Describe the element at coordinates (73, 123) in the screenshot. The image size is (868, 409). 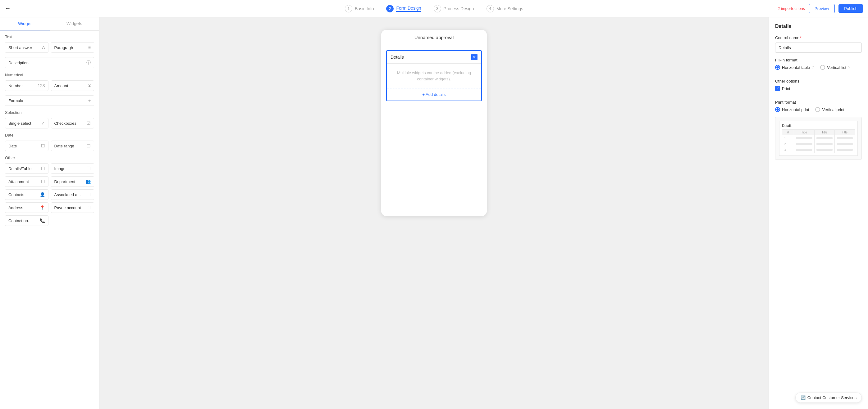
I see `widget-checkboxes: Checkboxes ☑` at that location.